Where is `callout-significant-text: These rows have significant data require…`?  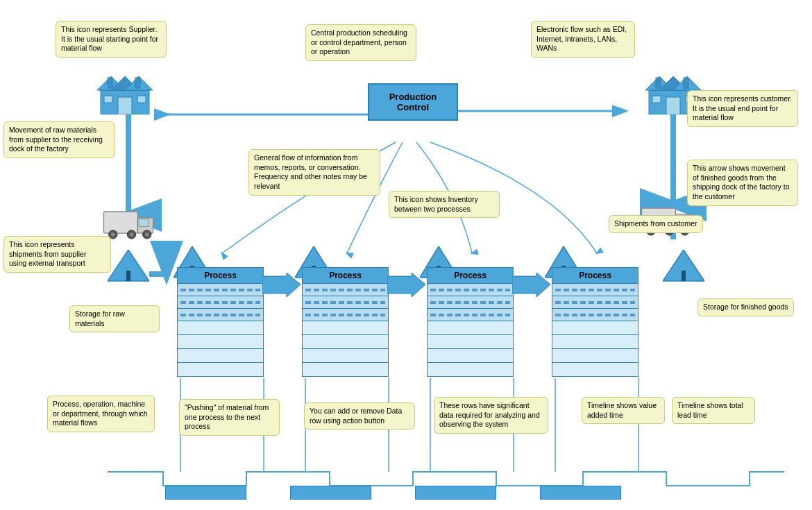
callout-significant-text: These rows have significant data require… is located at coordinates (490, 415).